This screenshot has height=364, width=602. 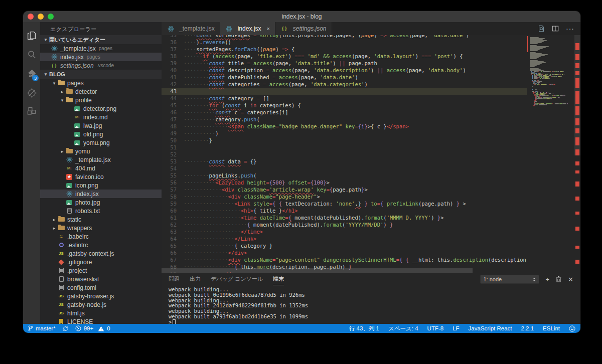 I want to click on code-line-56: 56··········<LazyLoad height={500} offse…, so click(x=344, y=183).